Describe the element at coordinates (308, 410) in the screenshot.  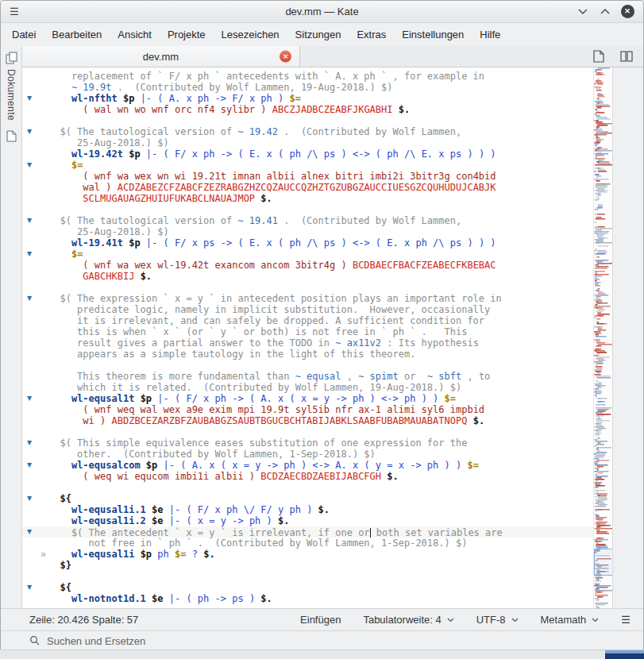
I see `code-line: ( wnf weq wal wex a9e exim mpi 19.9t syl…` at that location.